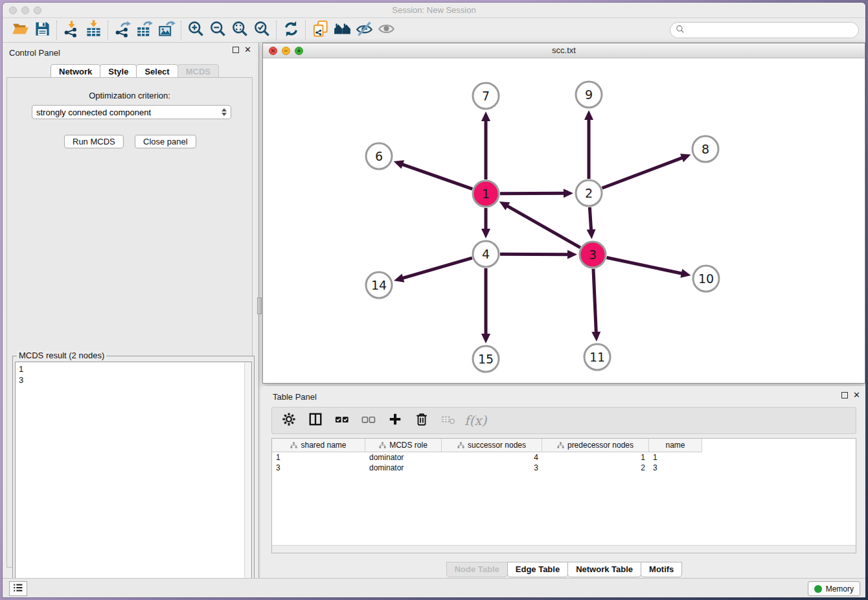 The image size is (868, 600). Describe the element at coordinates (291, 30) in the screenshot. I see `refresh-layout-button` at that location.